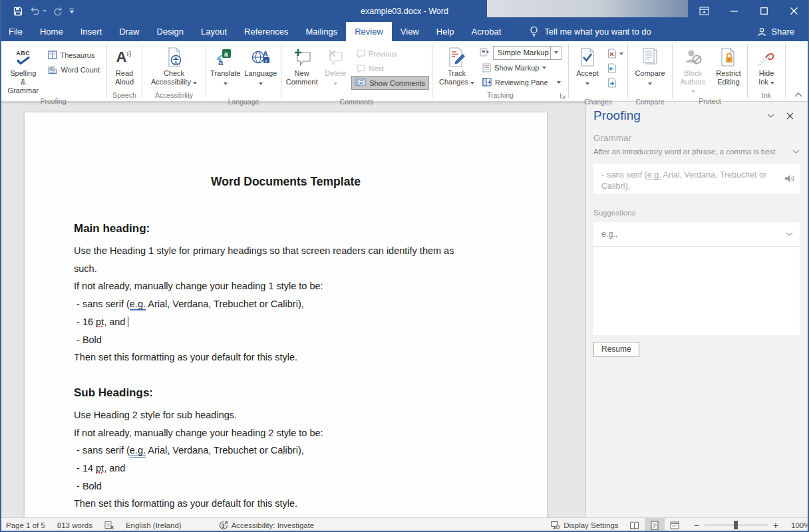  What do you see at coordinates (487, 82) in the screenshot?
I see `reviewing-pane-icon` at bounding box center [487, 82].